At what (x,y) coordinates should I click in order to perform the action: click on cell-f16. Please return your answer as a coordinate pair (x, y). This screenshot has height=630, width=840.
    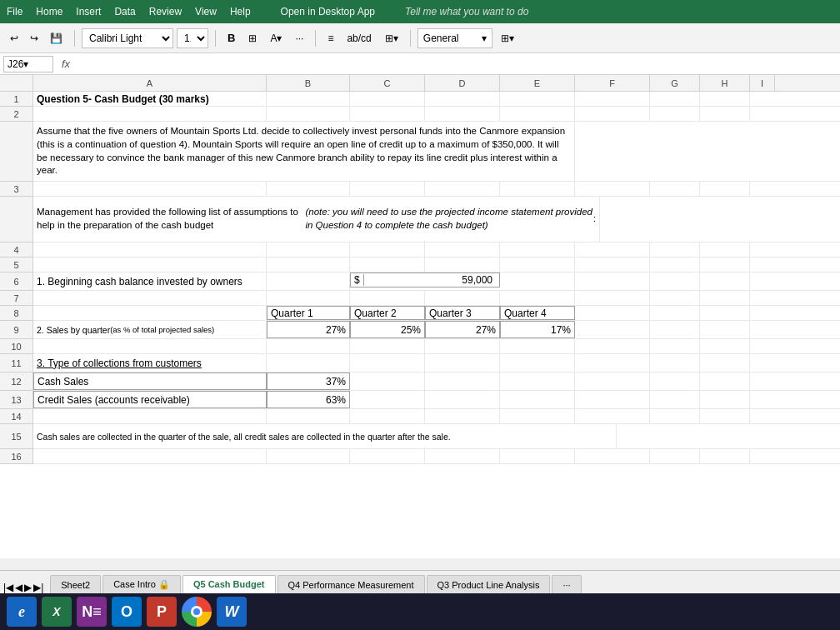
    Looking at the image, I should click on (612, 457).